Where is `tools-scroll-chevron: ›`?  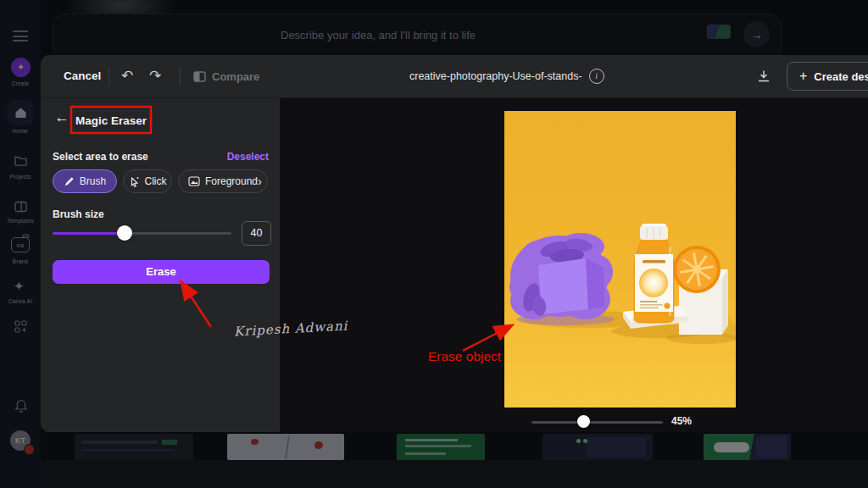
tools-scroll-chevron: › is located at coordinates (259, 181).